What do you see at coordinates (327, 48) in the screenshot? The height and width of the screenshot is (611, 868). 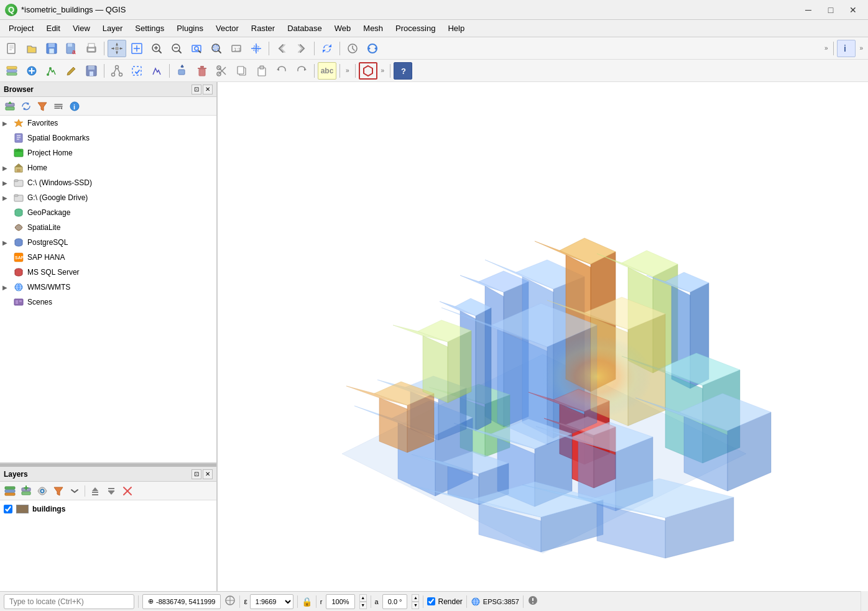 I see `refresh-button` at bounding box center [327, 48].